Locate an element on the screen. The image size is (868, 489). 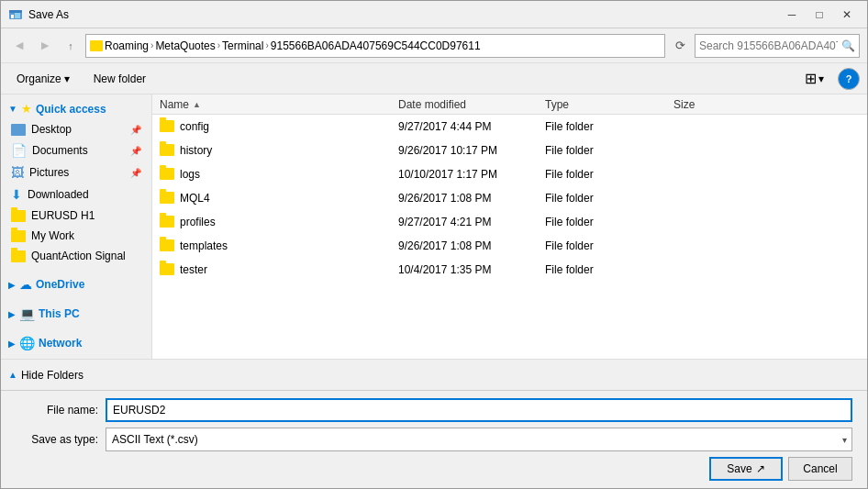
toolbar: ◀ ▶ ↑ Roaming › MetaQuotes › Terminal › … is located at coordinates (434, 46).